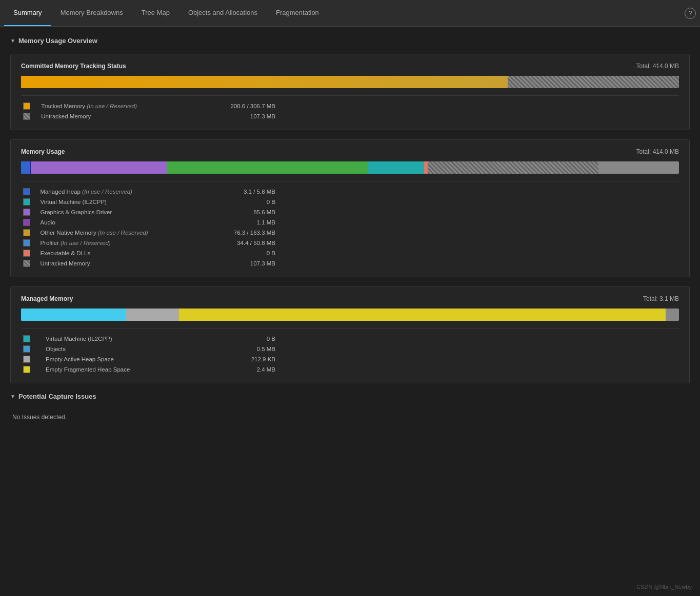 The image size is (700, 596). I want to click on legend-row-untracked: Untracked Memory 107.3 MB, so click(149, 116).